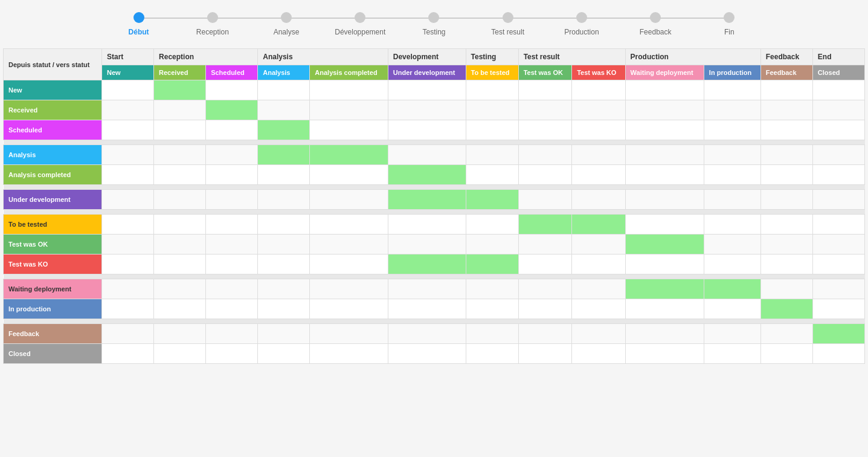 The height and width of the screenshot is (457, 868). I want to click on step-label: Test result, so click(507, 32).